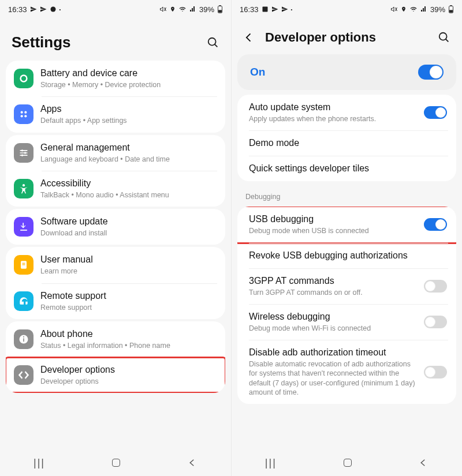 This screenshot has width=462, height=476. Describe the element at coordinates (346, 143) in the screenshot. I see `dev-option-row: Demo mode` at that location.